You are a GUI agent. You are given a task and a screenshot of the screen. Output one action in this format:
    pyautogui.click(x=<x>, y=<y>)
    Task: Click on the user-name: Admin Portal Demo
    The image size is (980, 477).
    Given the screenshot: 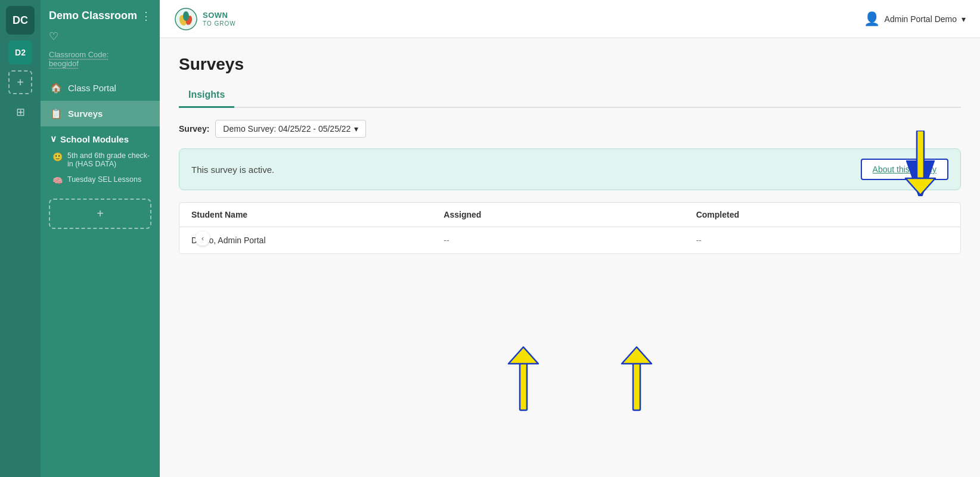 What is the action you would take?
    pyautogui.click(x=920, y=19)
    